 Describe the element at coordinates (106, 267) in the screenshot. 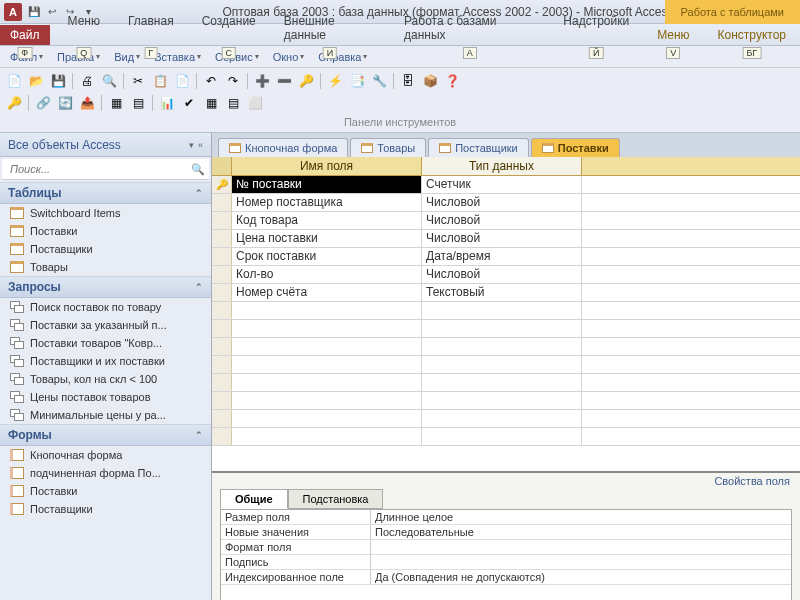

I see `nav-item: Товары` at that location.